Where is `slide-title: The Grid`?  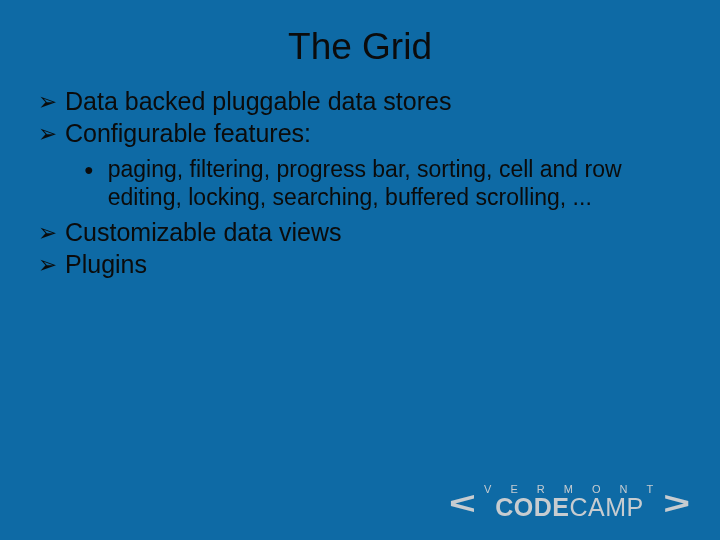 slide-title: The Grid is located at coordinates (360, 34).